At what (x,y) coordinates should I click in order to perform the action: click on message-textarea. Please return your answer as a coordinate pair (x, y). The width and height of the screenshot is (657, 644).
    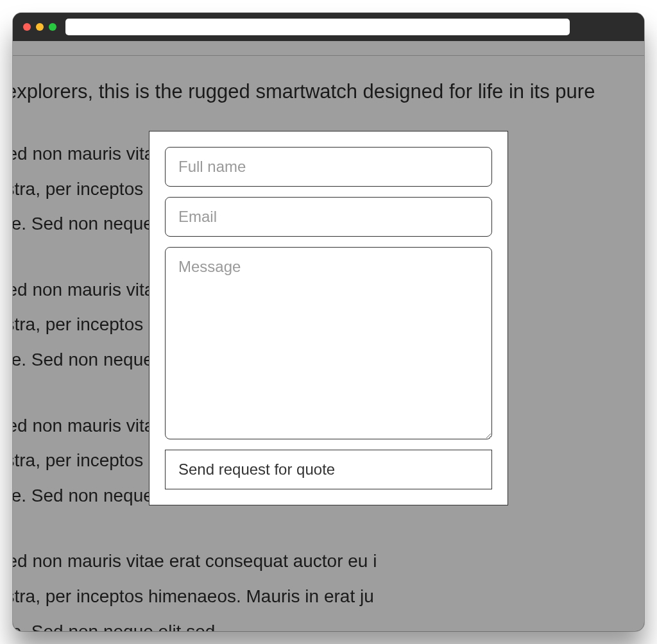
    Looking at the image, I should click on (328, 343).